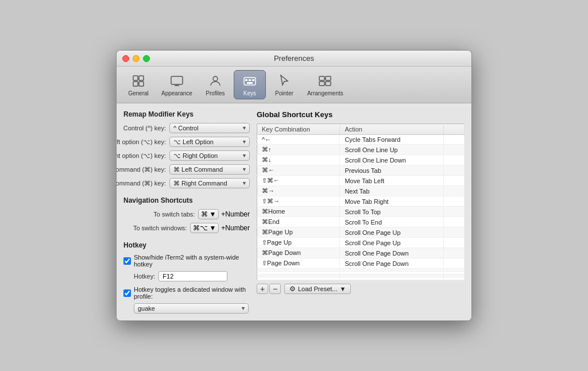  I want to click on hotkey-checkbox2-label: Hotkey toggles a dedicated window with p…, so click(192, 293).